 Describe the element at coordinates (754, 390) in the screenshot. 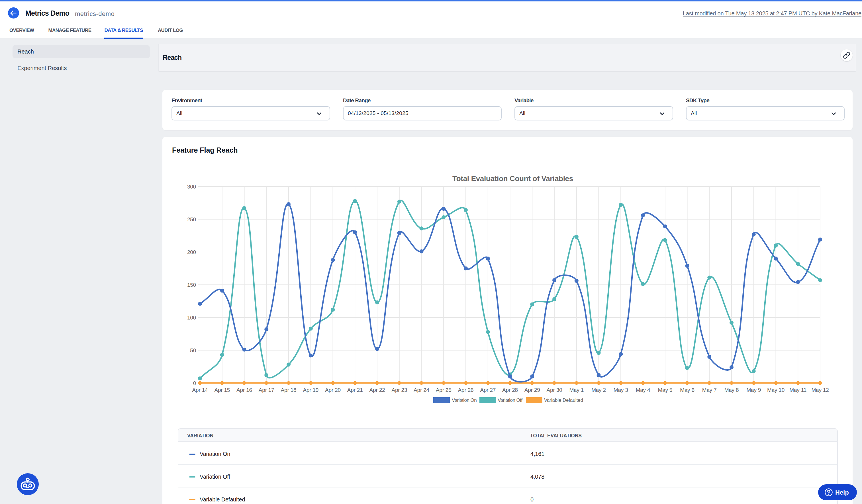

I see `svg-text: May 9` at that location.